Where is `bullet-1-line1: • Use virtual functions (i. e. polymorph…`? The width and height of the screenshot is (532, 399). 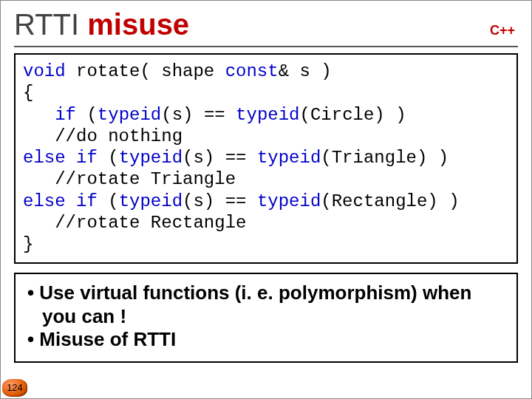
bullet-1-line1: • Use virtual functions (i. e. polymorph… is located at coordinates (267, 293).